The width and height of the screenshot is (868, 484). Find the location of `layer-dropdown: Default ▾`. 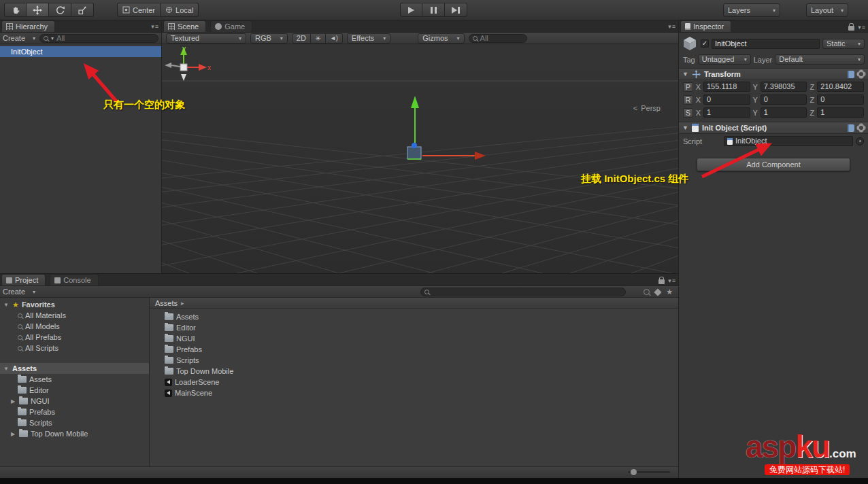

layer-dropdown: Default ▾ is located at coordinates (820, 60).